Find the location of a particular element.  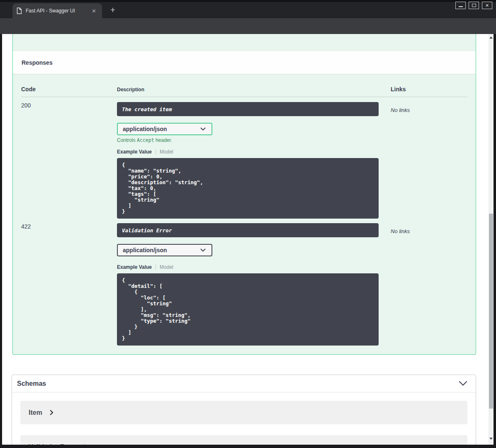

minimize-button is located at coordinates (460, 5).